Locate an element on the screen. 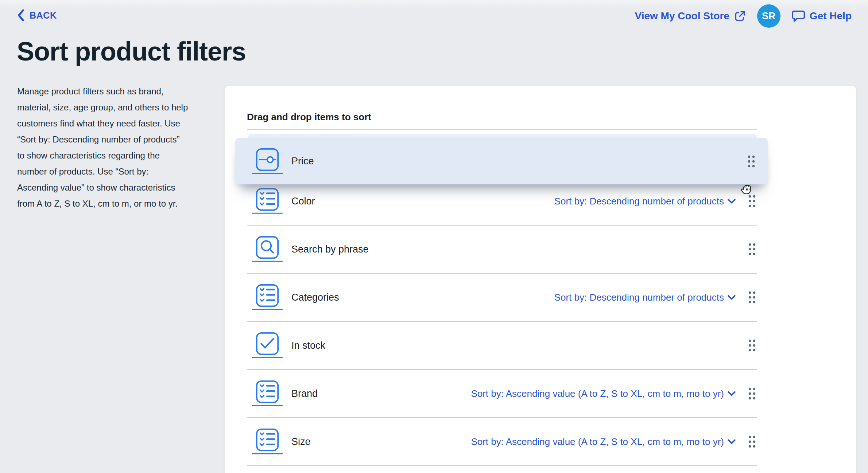 The image size is (868, 473). description-line: to show characteristics regarding the is located at coordinates (88, 155).